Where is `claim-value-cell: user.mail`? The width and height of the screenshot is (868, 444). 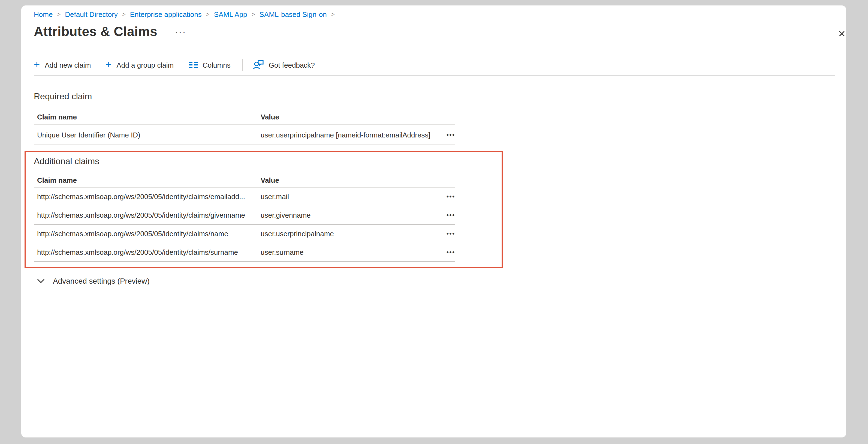
claim-value-cell: user.mail is located at coordinates (348, 197).